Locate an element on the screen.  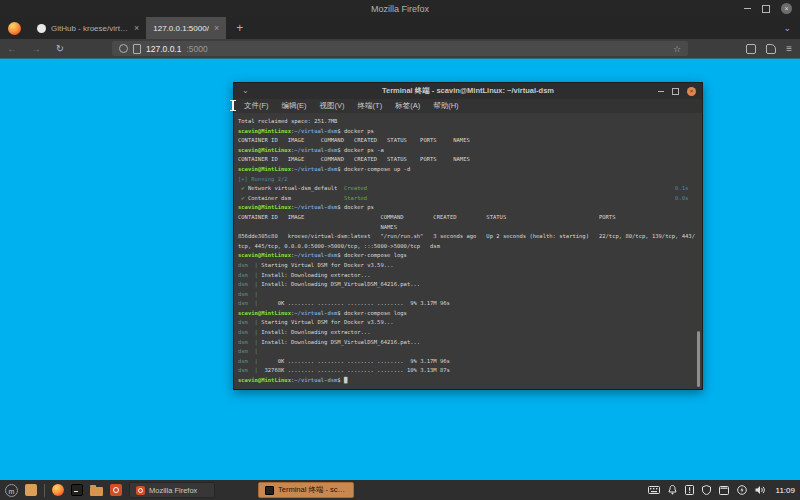
firefox-window-icon is located at coordinates (140, 490).